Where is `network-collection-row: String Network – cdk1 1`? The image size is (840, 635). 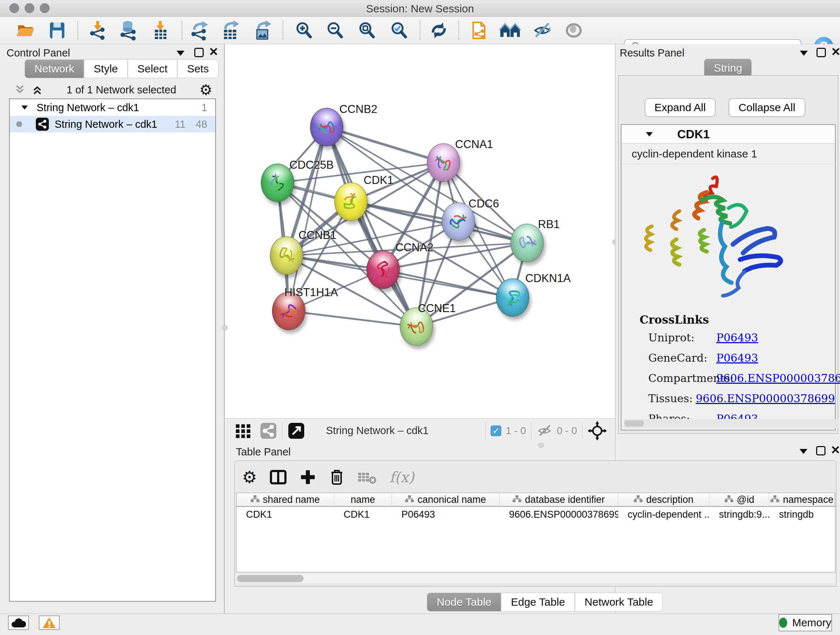
network-collection-row: String Network – cdk1 1 is located at coordinates (112, 108).